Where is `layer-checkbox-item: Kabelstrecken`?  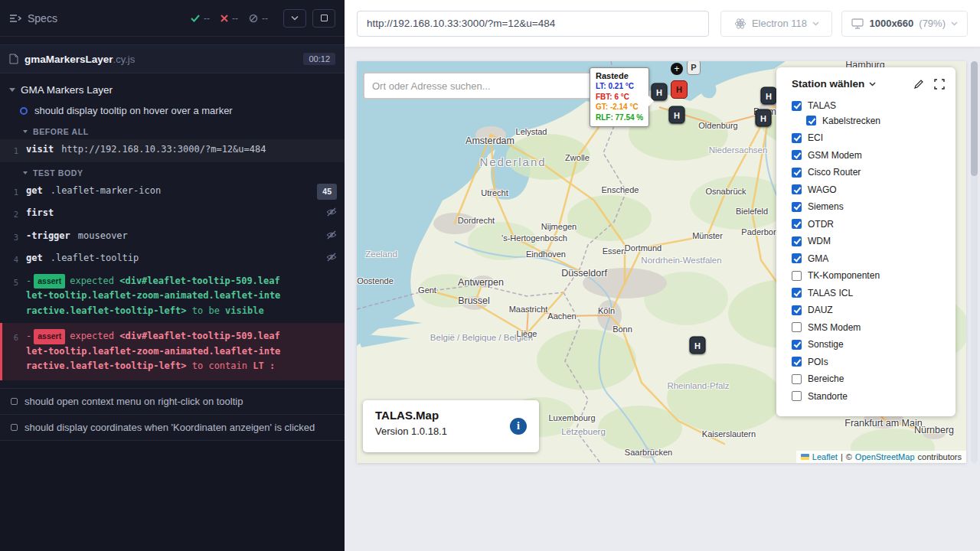 layer-checkbox-item: Kabelstrecken is located at coordinates (876, 121).